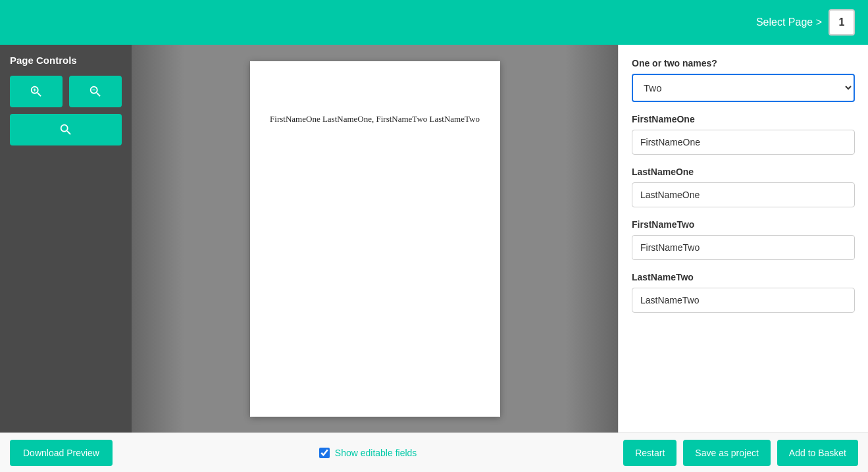 The height and width of the screenshot is (472, 868). Describe the element at coordinates (744, 195) in the screenshot. I see `last-name-one-input` at that location.